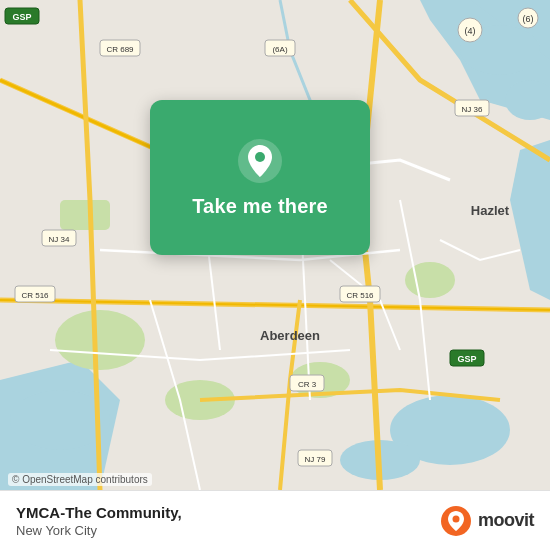  What do you see at coordinates (528, 19) in the screenshot?
I see `svg-text: (6)` at bounding box center [528, 19].